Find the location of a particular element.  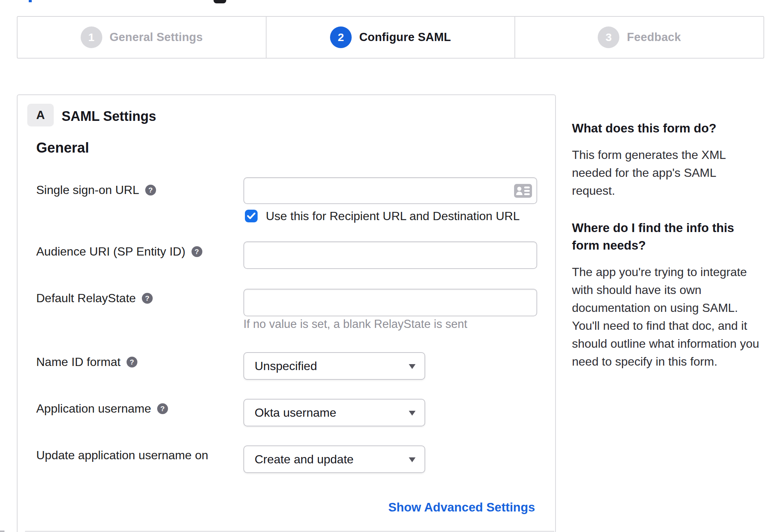

sso-url-input is located at coordinates (390, 191).